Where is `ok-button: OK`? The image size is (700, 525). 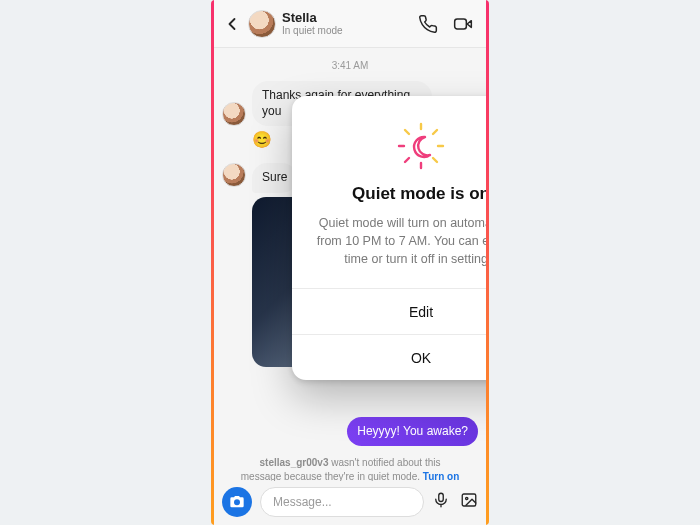 ok-button: OK is located at coordinates (389, 357).